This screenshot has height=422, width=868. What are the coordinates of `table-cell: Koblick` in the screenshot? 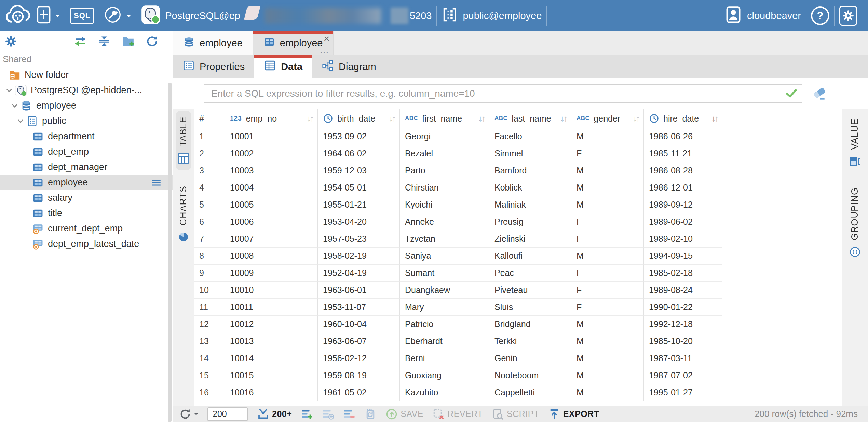 It's located at (530, 188).